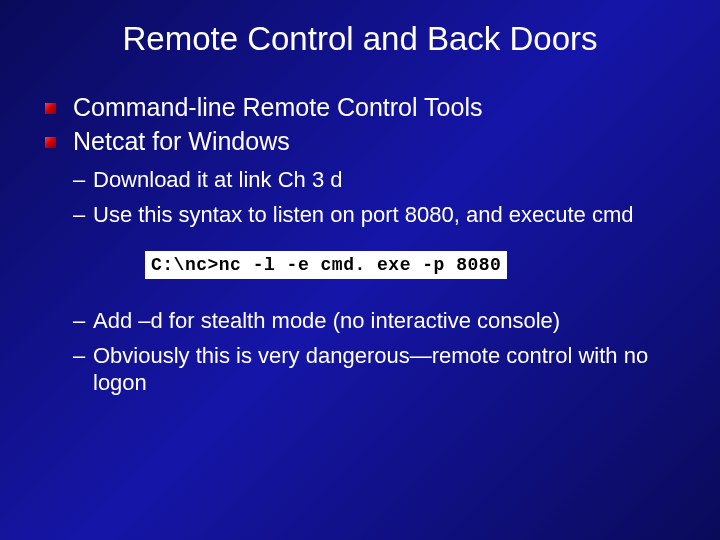 The height and width of the screenshot is (540, 720). Describe the element at coordinates (360, 107) in the screenshot. I see `main-bullet-1: Command-line Remote Control Tools` at that location.